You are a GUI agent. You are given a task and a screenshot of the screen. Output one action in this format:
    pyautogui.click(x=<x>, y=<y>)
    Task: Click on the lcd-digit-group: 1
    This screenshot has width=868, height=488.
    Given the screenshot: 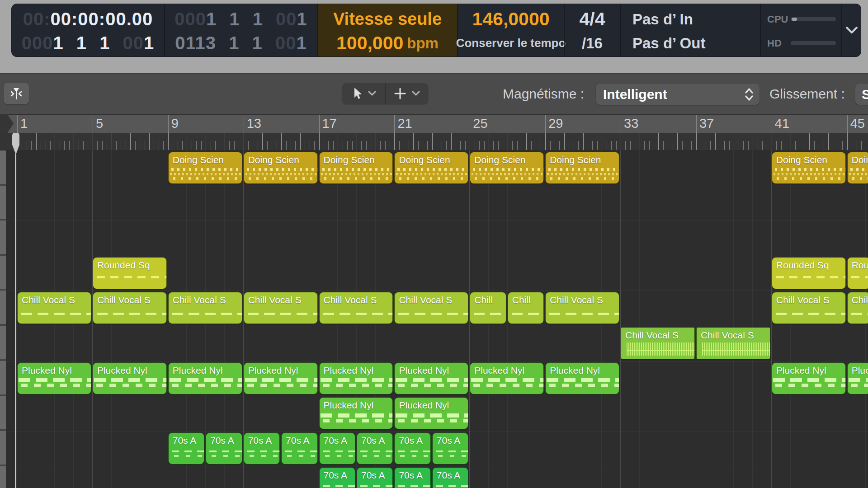 What is the action you would take?
    pyautogui.click(x=149, y=43)
    